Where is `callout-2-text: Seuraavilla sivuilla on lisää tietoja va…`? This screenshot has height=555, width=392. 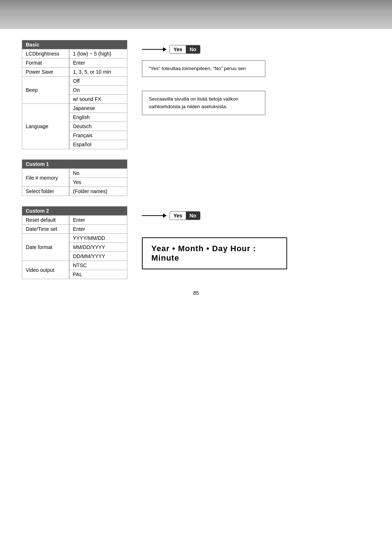
callout-2-text: Seuraavilla sivuilla on lisää tietoja va… is located at coordinates (194, 102).